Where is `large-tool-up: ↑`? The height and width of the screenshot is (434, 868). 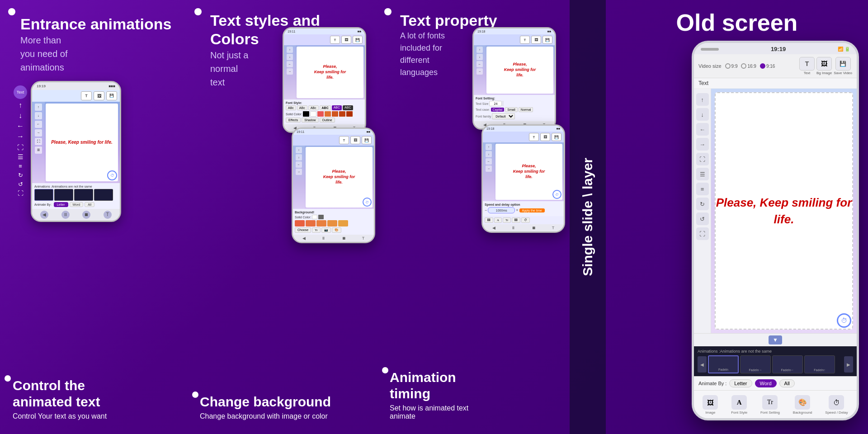 large-tool-up: ↑ is located at coordinates (703, 99).